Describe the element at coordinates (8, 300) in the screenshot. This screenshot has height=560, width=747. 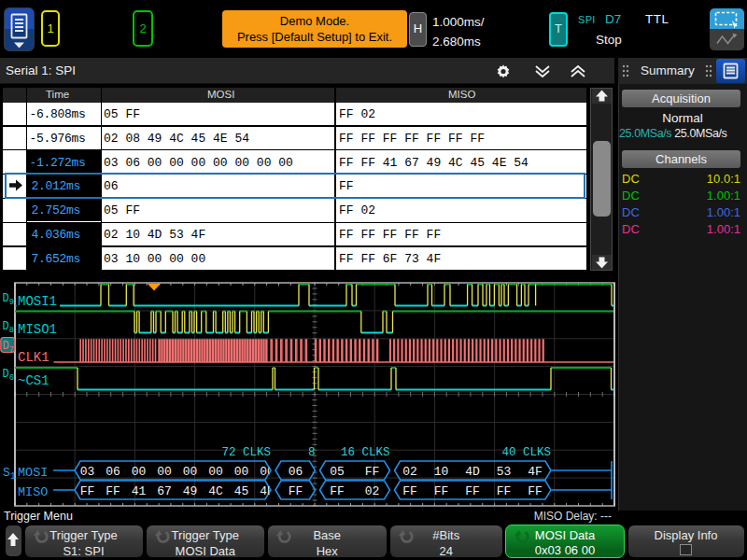
I see `svg-text: D9` at that location.